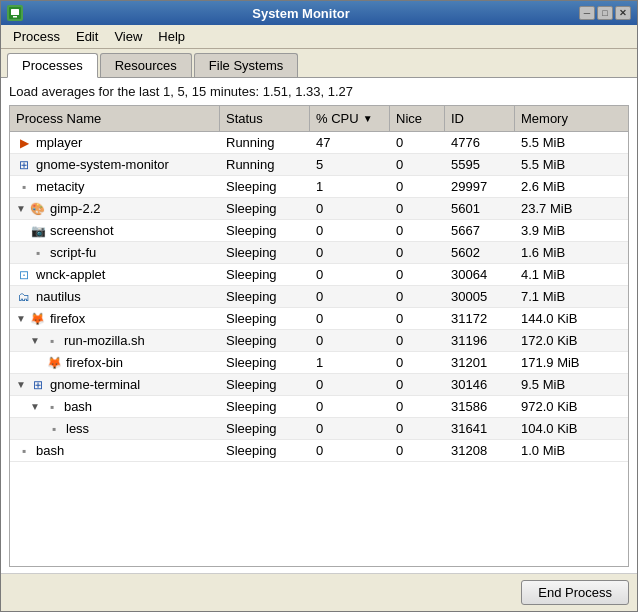 The image size is (638, 612). What do you see at coordinates (560, 406) in the screenshot?
I see `process-memory: 972.0 KiB` at bounding box center [560, 406].